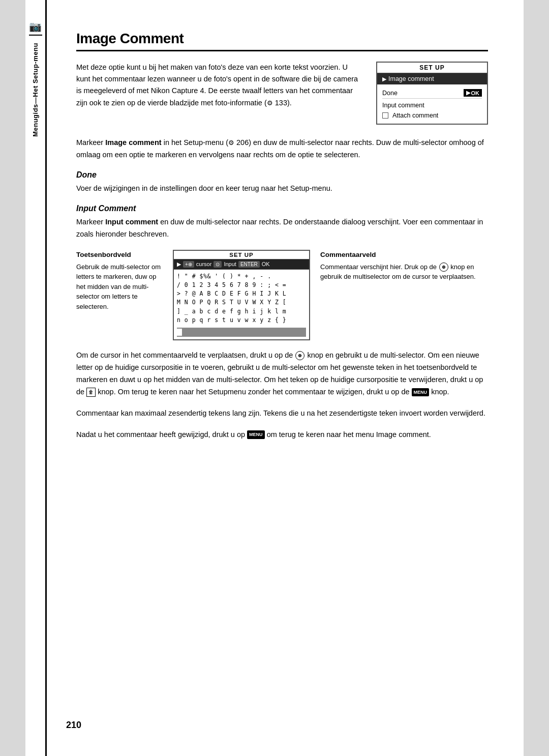 Image resolution: width=549 pixels, height=756 pixels. Describe the element at coordinates (241, 295) in the screenshot. I see `keyboard-box: SET UP ▶ +⊕ cursor ⊙ Input ENTER OK ! " …` at that location.